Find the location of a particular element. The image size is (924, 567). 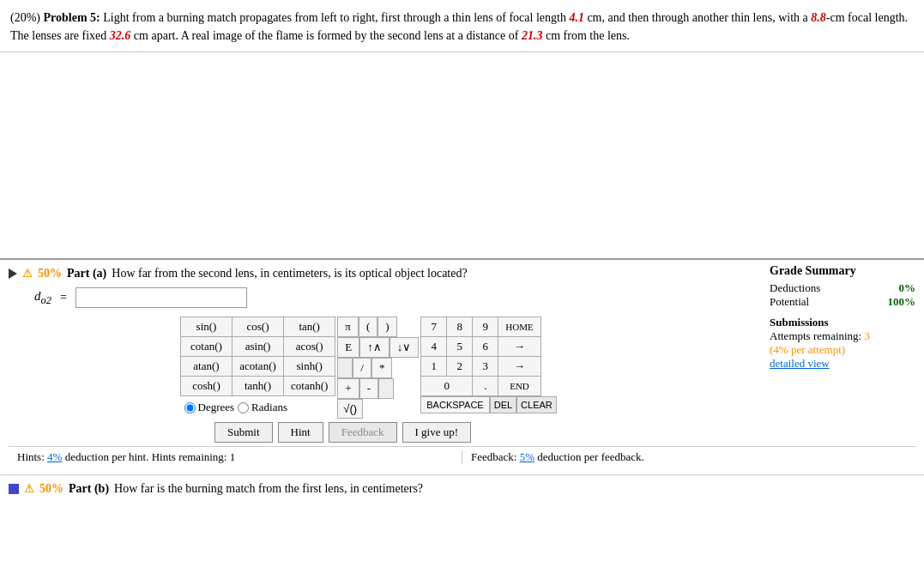

home-btn: HOME is located at coordinates (520, 328).